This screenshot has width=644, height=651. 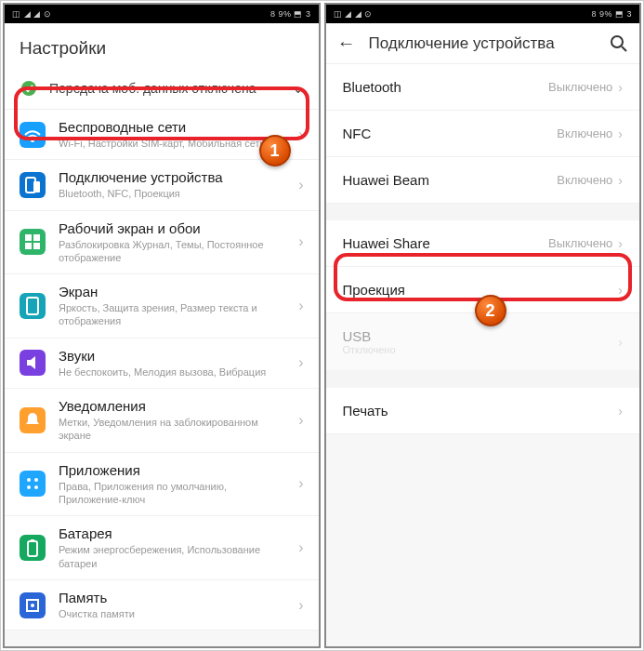 I want to click on item-subtitle: Bluetooth, NFC, Проекция, so click(x=172, y=193).